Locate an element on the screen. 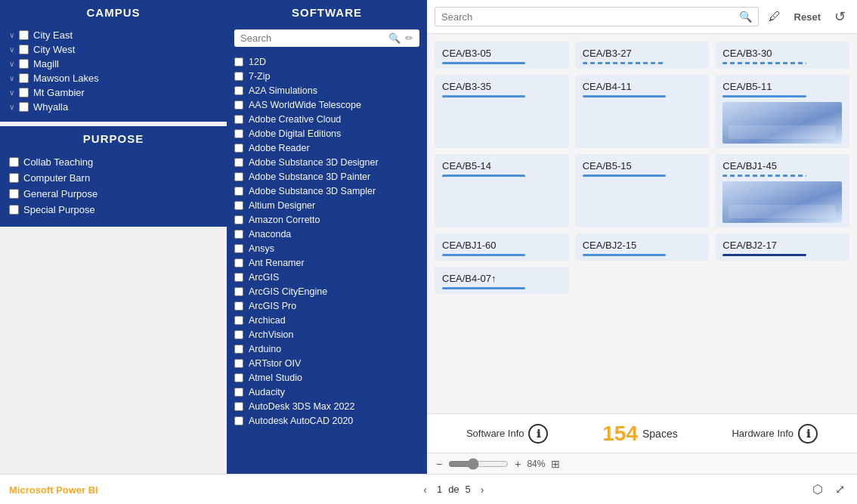  campus-item-city-west: ∨ City West is located at coordinates (113, 50).